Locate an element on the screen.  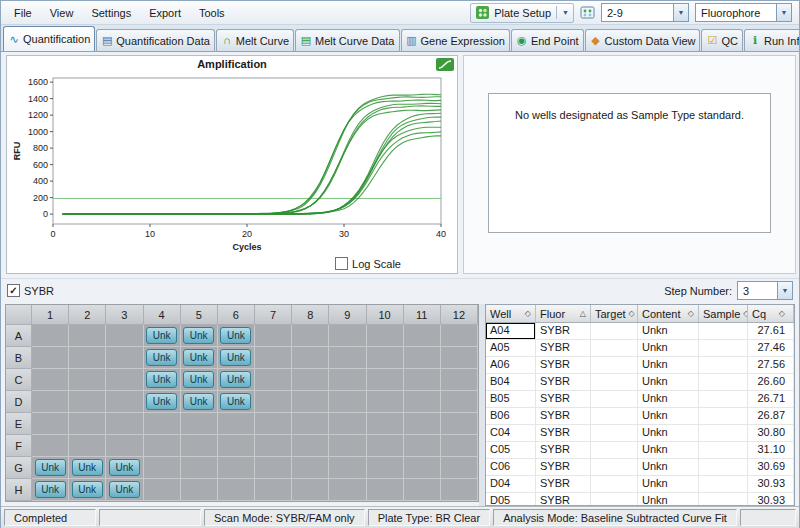
column-header-cq: Cq◇ is located at coordinates (771, 314).